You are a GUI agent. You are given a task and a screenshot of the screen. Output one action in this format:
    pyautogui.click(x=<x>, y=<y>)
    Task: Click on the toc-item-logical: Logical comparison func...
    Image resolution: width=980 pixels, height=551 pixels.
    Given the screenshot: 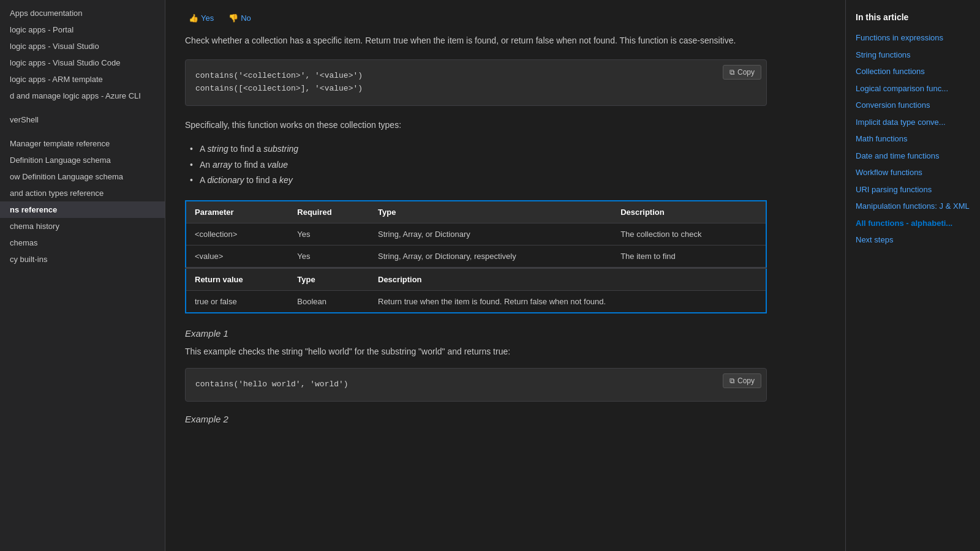 What is the action you would take?
    pyautogui.click(x=913, y=89)
    